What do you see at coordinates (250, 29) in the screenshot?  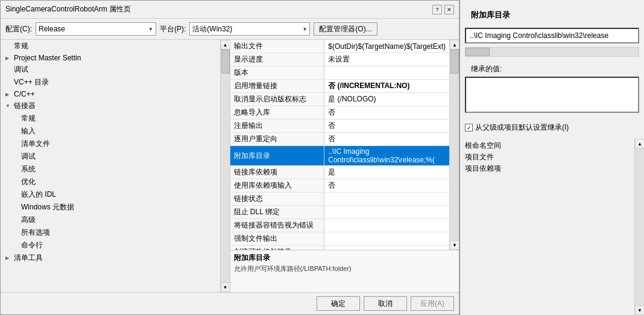 I see `platform-combo: 活动(Win32) ▼` at bounding box center [250, 29].